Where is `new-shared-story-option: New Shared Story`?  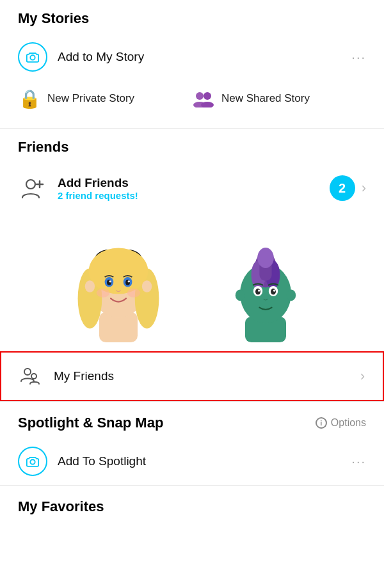 new-shared-story-option: New Shared Story is located at coordinates (279, 99).